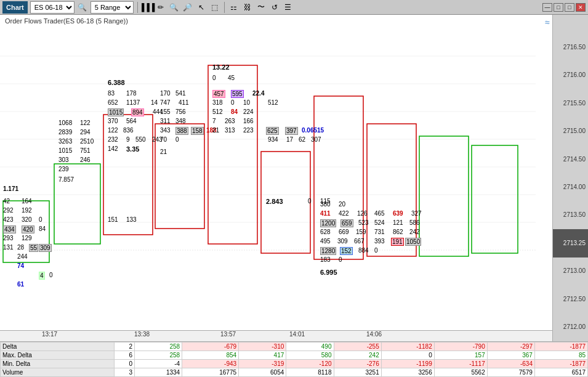 Image resolution: width=588 pixels, height=377 pixels. What do you see at coordinates (461, 355) in the screenshot?
I see `stats-maxdelta-7: 157` at bounding box center [461, 355].